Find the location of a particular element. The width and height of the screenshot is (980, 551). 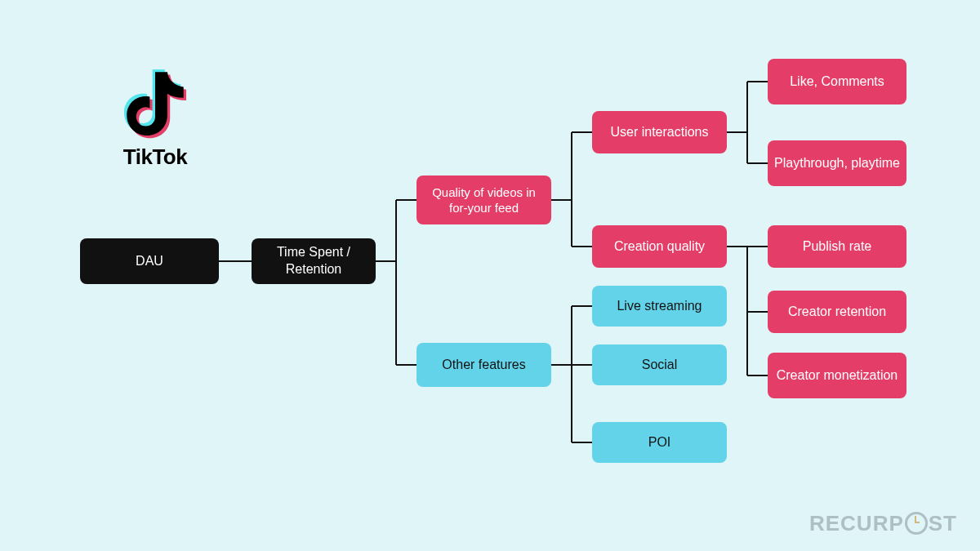

tiktok-note-icon is located at coordinates (155, 104).